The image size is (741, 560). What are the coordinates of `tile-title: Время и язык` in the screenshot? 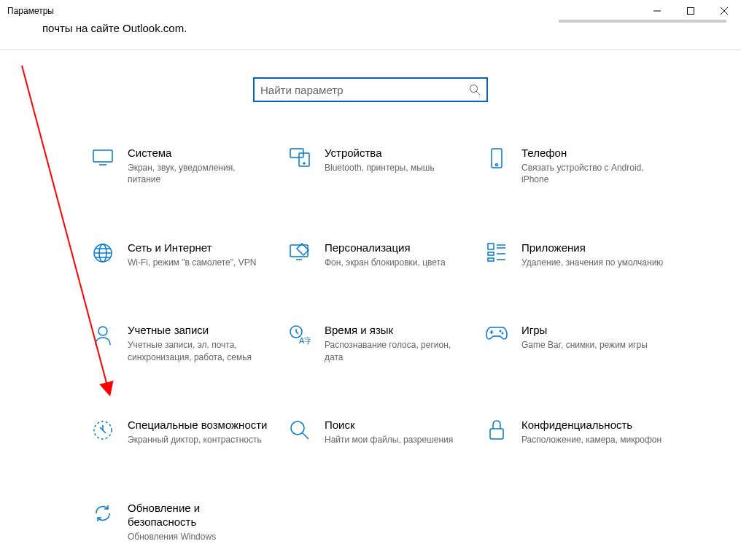 It's located at (395, 330).